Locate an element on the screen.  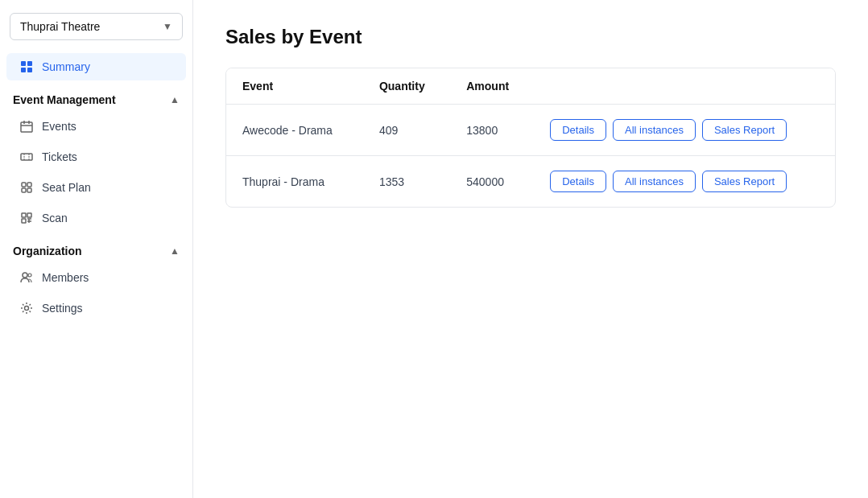
sidebar-item-events-label: Events is located at coordinates (60, 126).